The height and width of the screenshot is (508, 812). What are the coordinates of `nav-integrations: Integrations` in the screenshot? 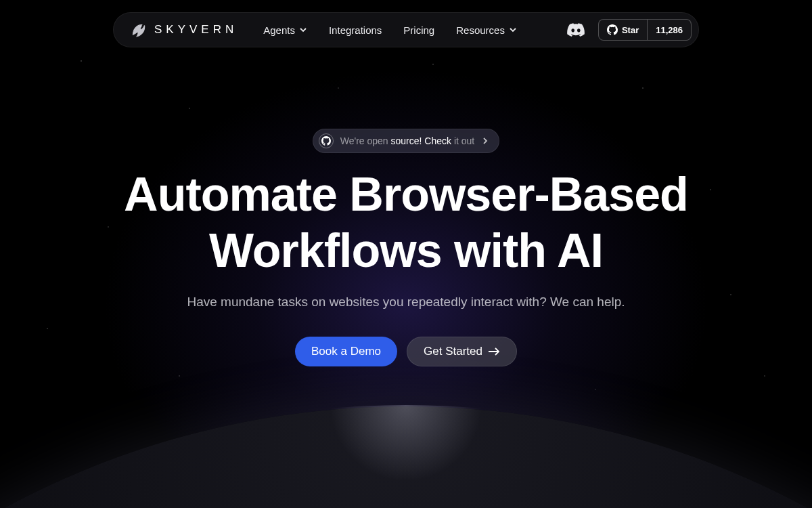 It's located at (355, 30).